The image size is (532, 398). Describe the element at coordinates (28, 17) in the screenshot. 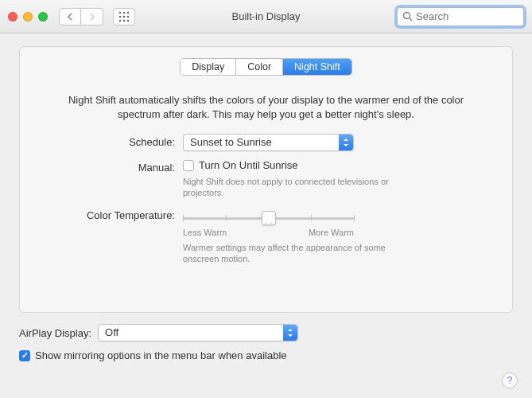

I see `window-controls` at that location.